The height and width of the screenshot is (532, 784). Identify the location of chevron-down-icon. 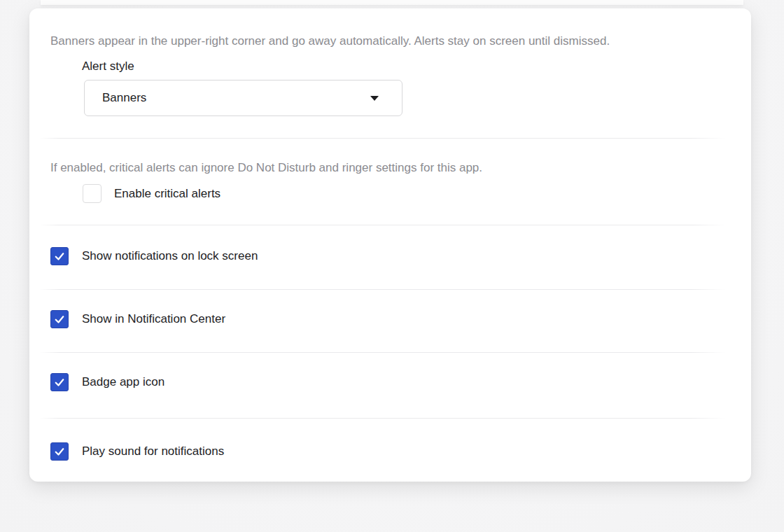
(374, 98).